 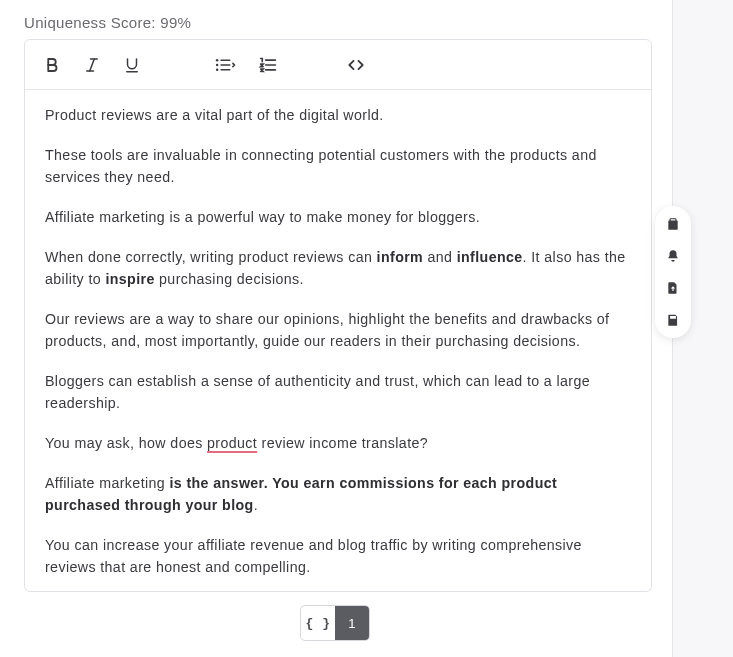 I want to click on underline-button, so click(x=132, y=65).